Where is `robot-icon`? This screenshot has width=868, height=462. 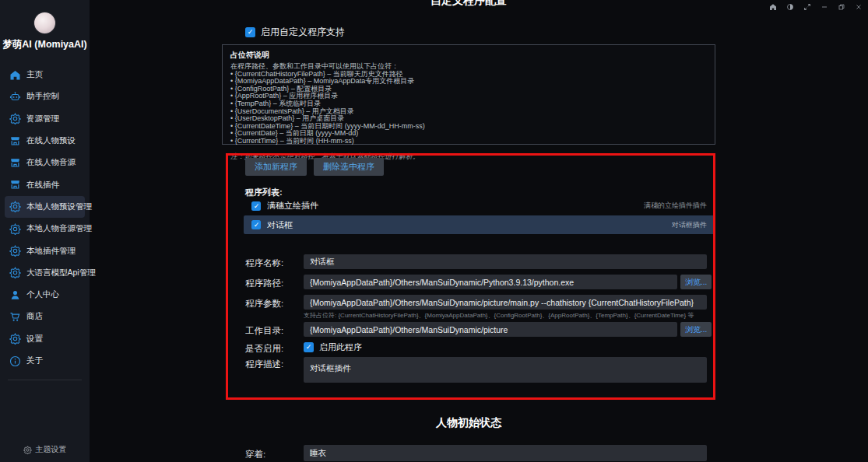 robot-icon is located at coordinates (16, 96).